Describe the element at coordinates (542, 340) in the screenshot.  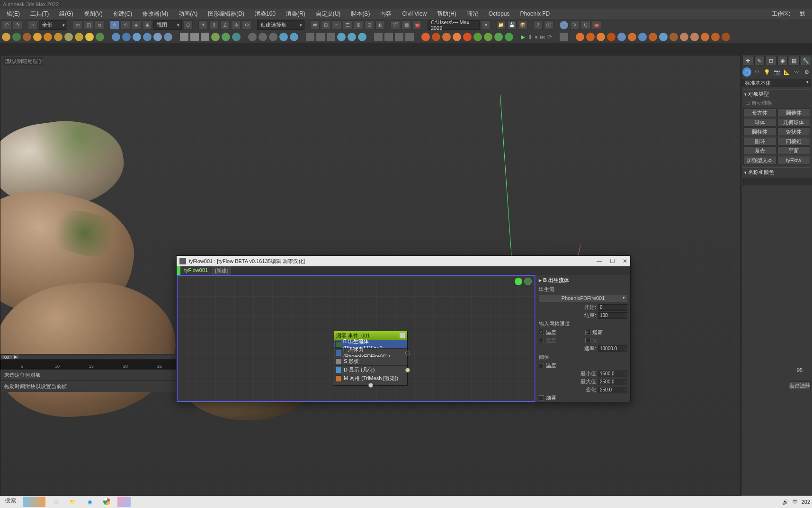
I see `cb-velocity` at that location.